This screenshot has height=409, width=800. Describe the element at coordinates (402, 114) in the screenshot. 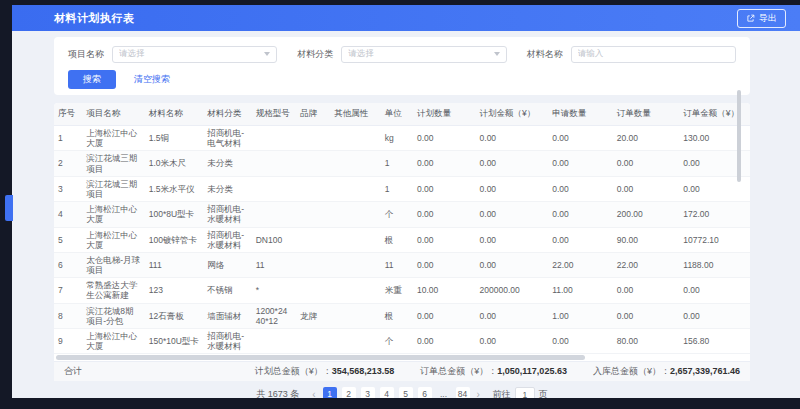

I see `table-header-row: 序号项目名称材料名称材料分类规格型号品牌其他属性单位计划数量计划金额（¥）申请数…` at that location.